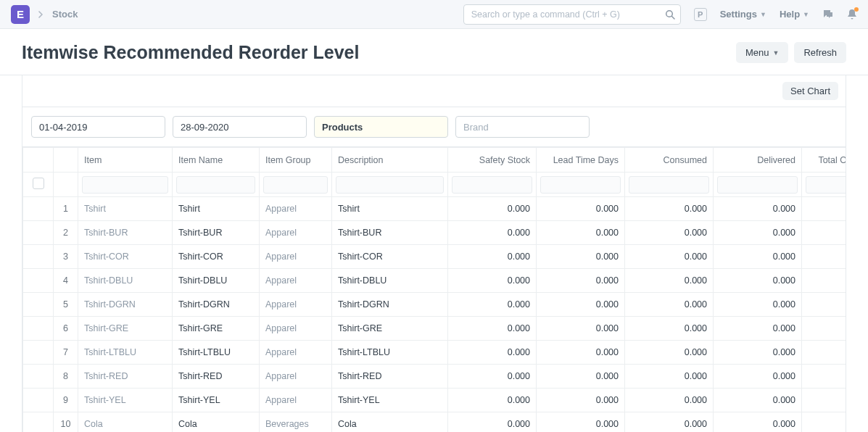  Describe the element at coordinates (390, 160) in the screenshot. I see `col-header-description: Description` at that location.